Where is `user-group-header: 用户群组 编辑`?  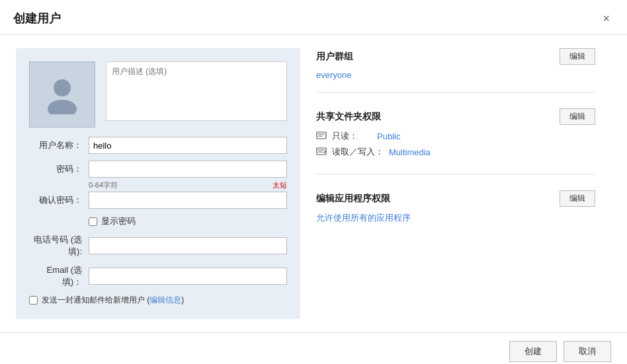
user-group-header: 用户群组 编辑 is located at coordinates (456, 57).